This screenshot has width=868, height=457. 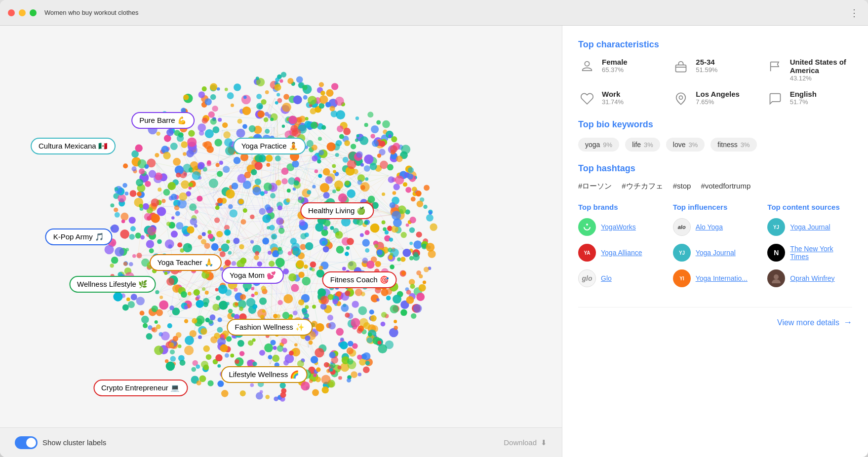 What do you see at coordinates (253, 275) in the screenshot?
I see `cluster-label: Yoga Mom 💕` at bounding box center [253, 275].